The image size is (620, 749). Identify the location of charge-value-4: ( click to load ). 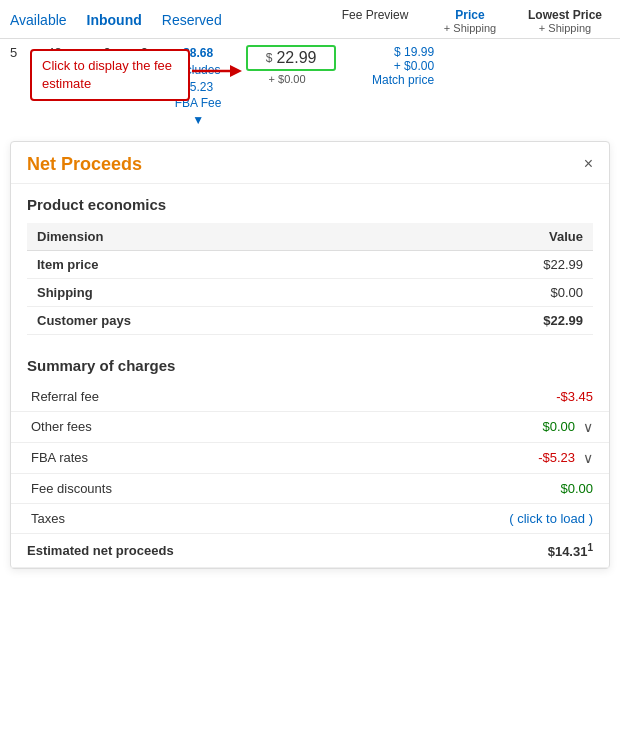
(492, 518).